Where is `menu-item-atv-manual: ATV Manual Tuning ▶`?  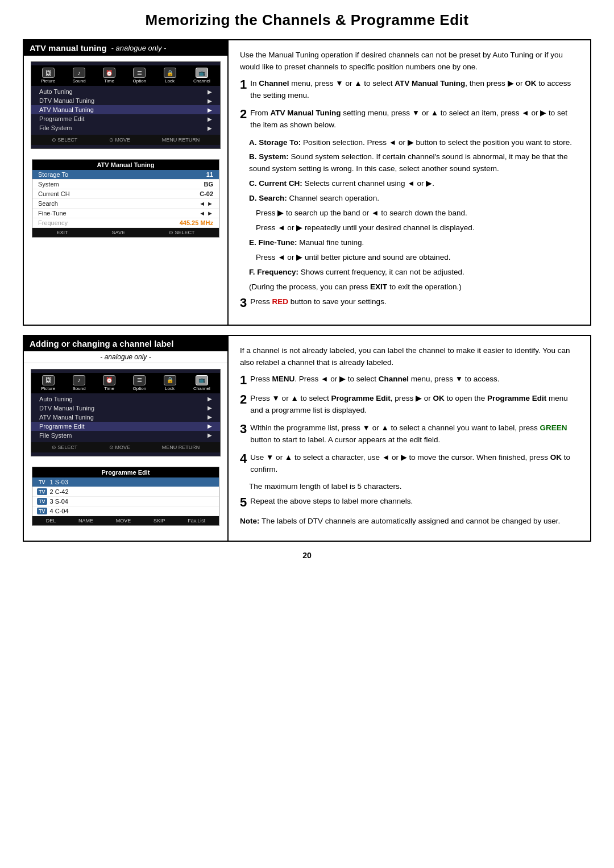
menu-item-atv-manual: ATV Manual Tuning ▶ is located at coordinates (126, 110).